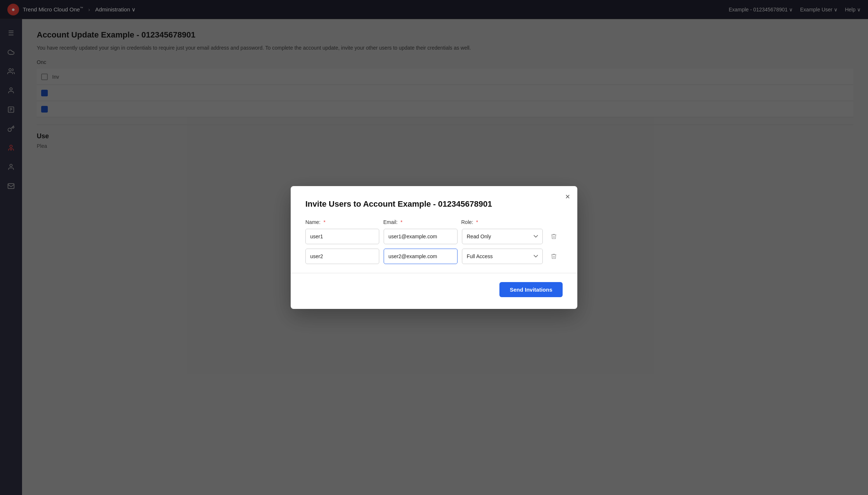 The width and height of the screenshot is (868, 495). Describe the element at coordinates (434, 222) in the screenshot. I see `form-headers: Name: * Email: * Role: *` at that location.